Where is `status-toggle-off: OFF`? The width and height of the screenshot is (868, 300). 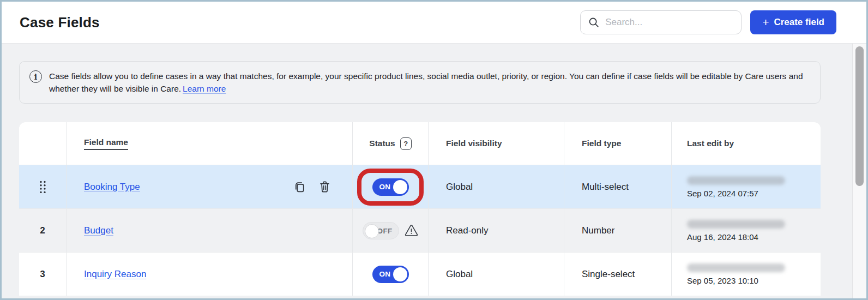 status-toggle-off: OFF is located at coordinates (381, 231).